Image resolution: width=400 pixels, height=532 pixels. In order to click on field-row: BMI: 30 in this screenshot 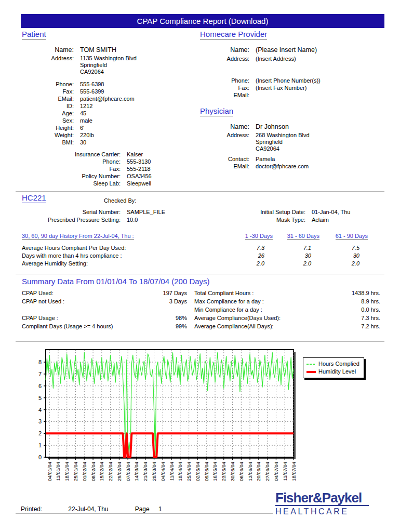, I will do `click(79, 142)`.